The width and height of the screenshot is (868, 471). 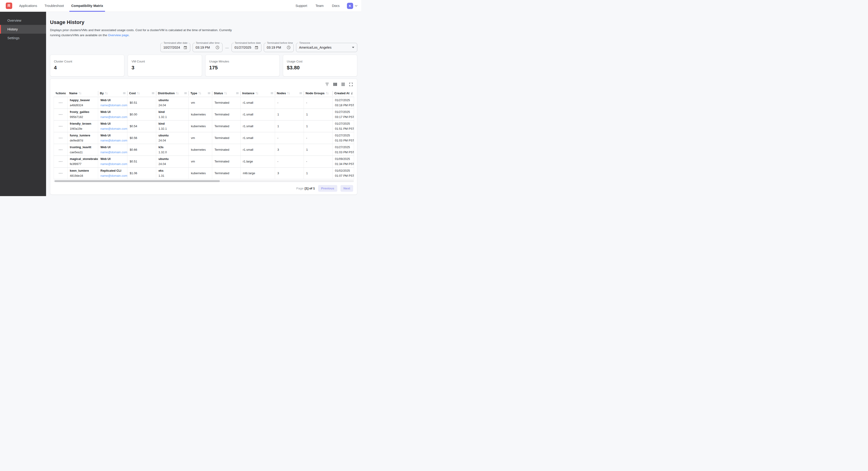 What do you see at coordinates (247, 47) in the screenshot?
I see `filter-terminated-before-date: Terminated before date01/27/2025` at bounding box center [247, 47].